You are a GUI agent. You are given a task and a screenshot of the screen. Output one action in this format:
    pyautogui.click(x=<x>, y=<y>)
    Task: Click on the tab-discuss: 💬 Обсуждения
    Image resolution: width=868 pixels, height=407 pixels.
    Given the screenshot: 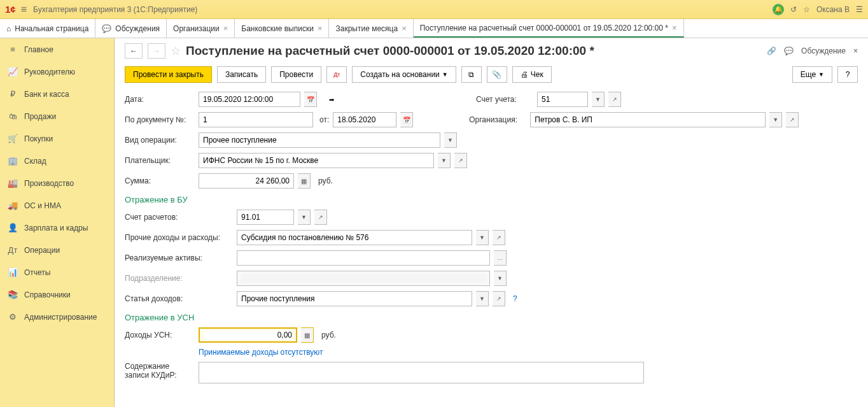 What is the action you would take?
    pyautogui.click(x=131, y=28)
    